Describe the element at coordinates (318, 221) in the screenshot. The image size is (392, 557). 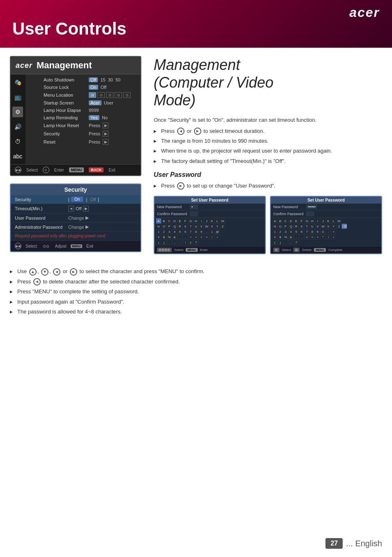
I see `rchar-I: I` at that location.